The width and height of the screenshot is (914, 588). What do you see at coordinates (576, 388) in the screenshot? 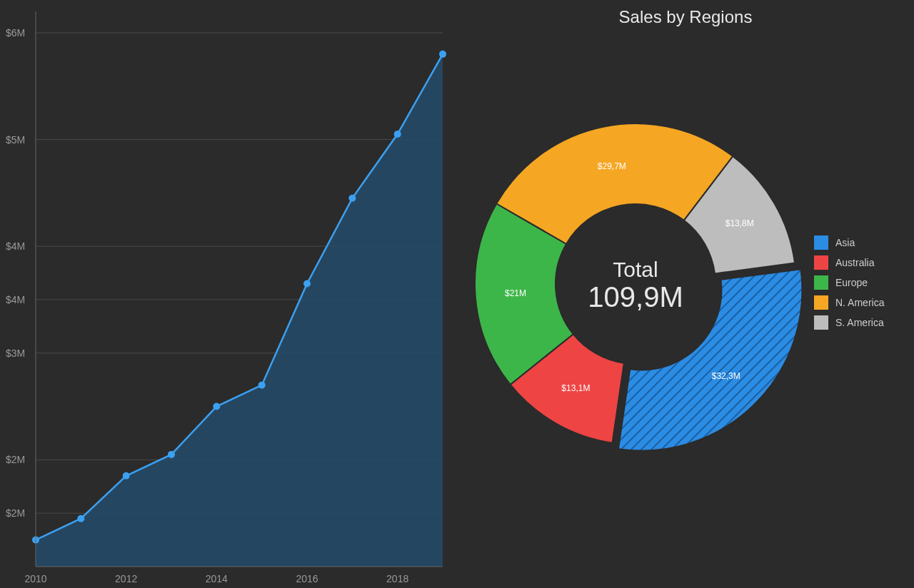
I see `slice-label: $13,1M` at bounding box center [576, 388].